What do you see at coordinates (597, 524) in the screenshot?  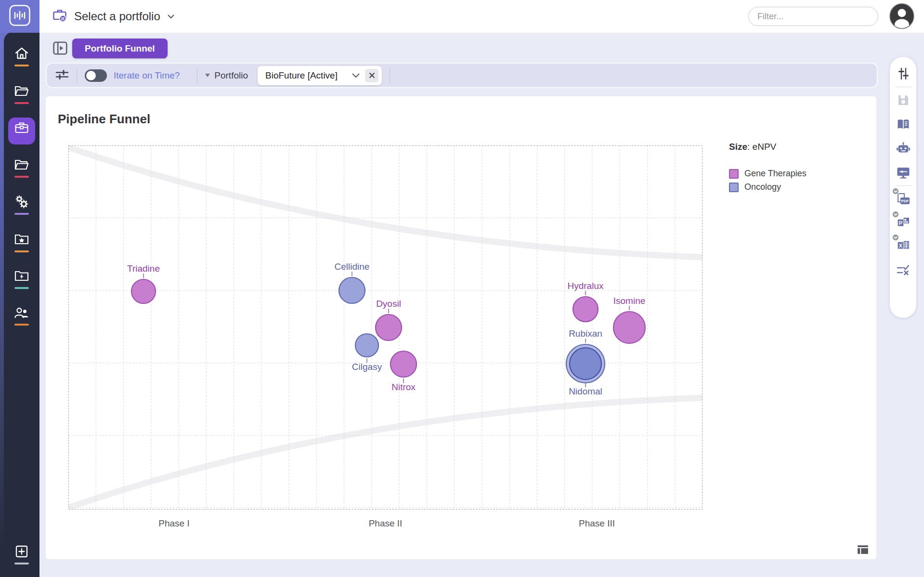 I see `x-axis-label-3: Phase III` at bounding box center [597, 524].